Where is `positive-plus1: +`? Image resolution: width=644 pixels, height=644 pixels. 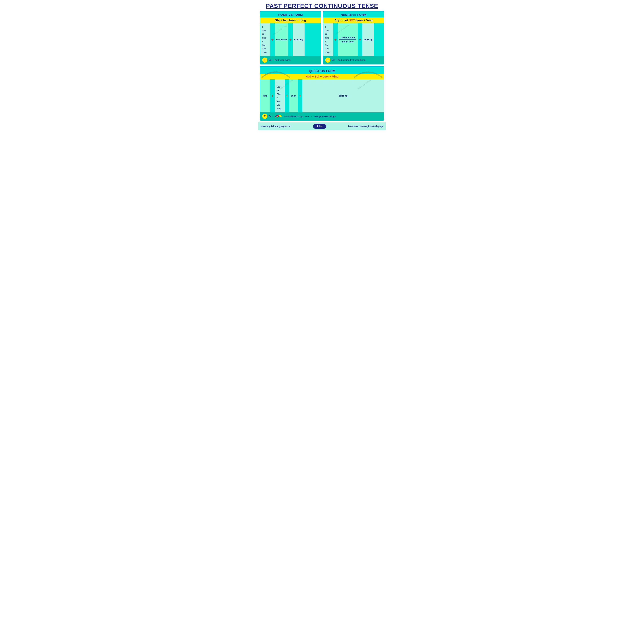
positive-plus1: + is located at coordinates (273, 39).